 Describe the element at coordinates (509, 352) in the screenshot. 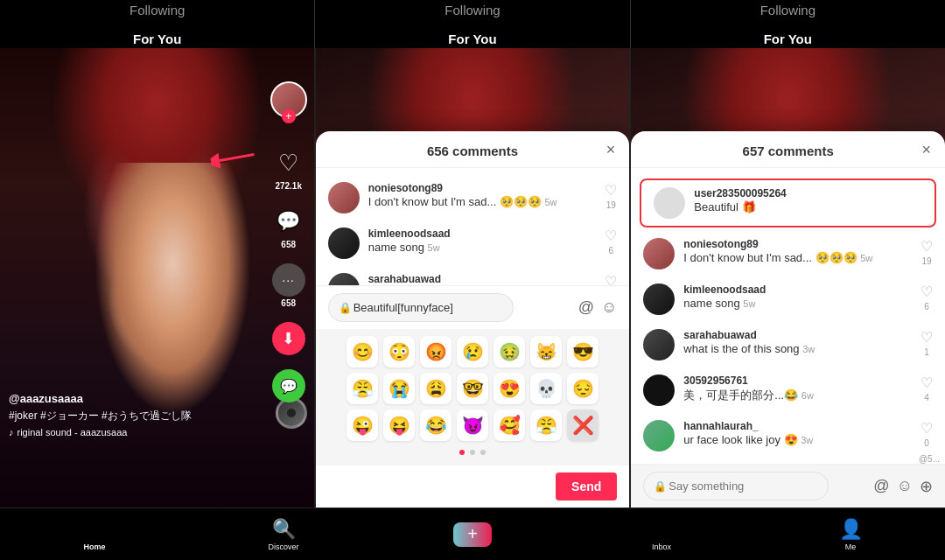

I see `emoji-item: 🤢` at that location.